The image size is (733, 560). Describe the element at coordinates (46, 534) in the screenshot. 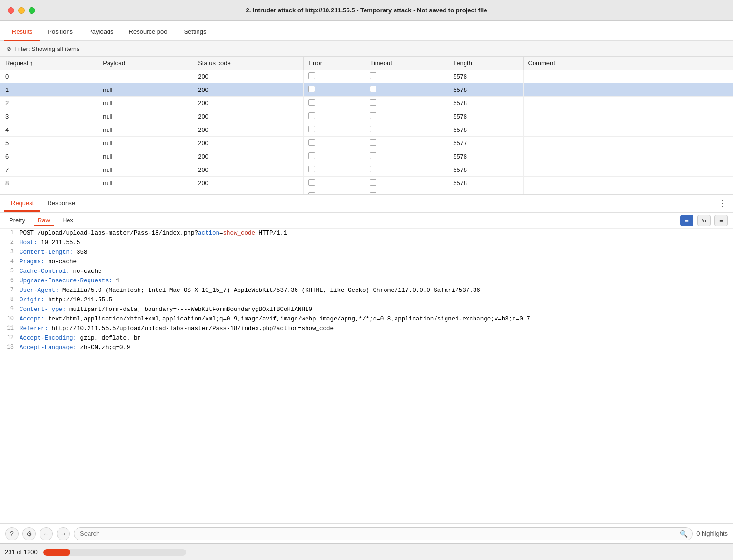

I see `back-button: ←` at that location.